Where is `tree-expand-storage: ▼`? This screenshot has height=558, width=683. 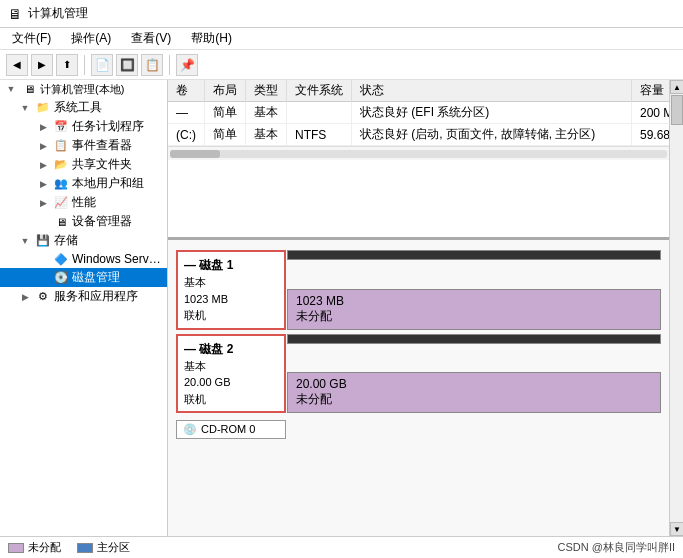
tree-expand-storage: ▼ is located at coordinates (25, 241).